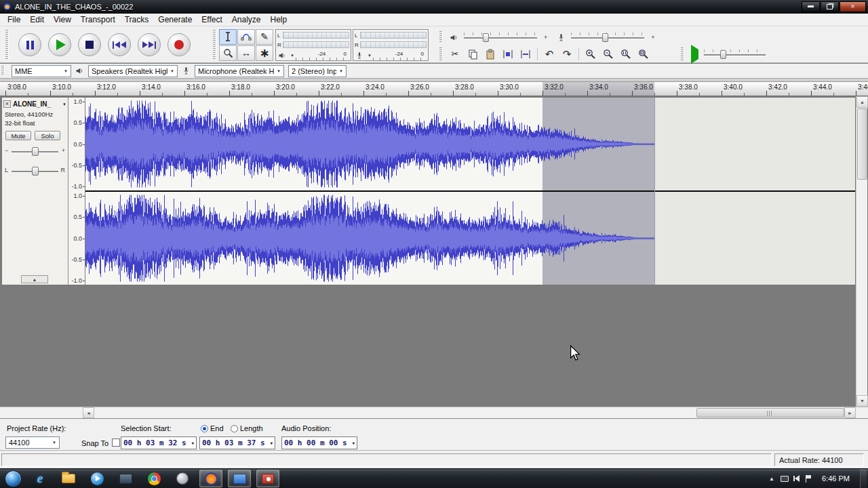 Image resolution: width=868 pixels, height=488 pixels. What do you see at coordinates (7, 104) in the screenshot?
I see `track-close-button: ×` at bounding box center [7, 104].